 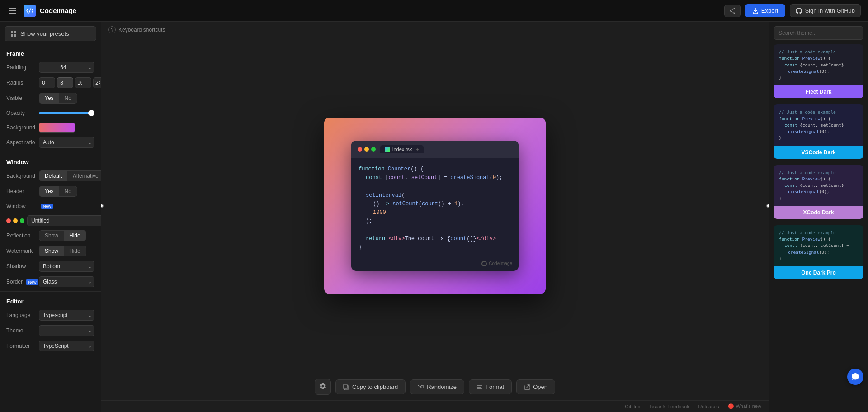 I want to click on logo-area: CodeImage, so click(x=50, y=11).